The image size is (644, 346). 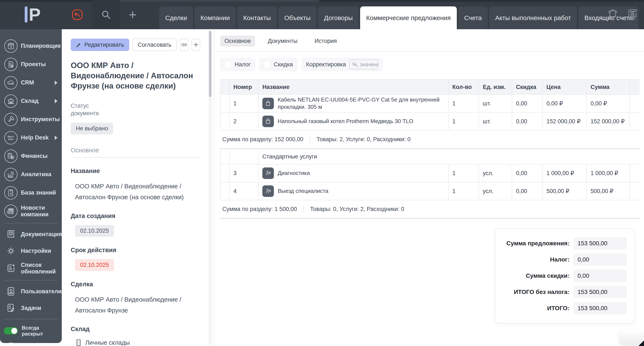 I want to click on svg-text: DESK, so click(x=11, y=139).